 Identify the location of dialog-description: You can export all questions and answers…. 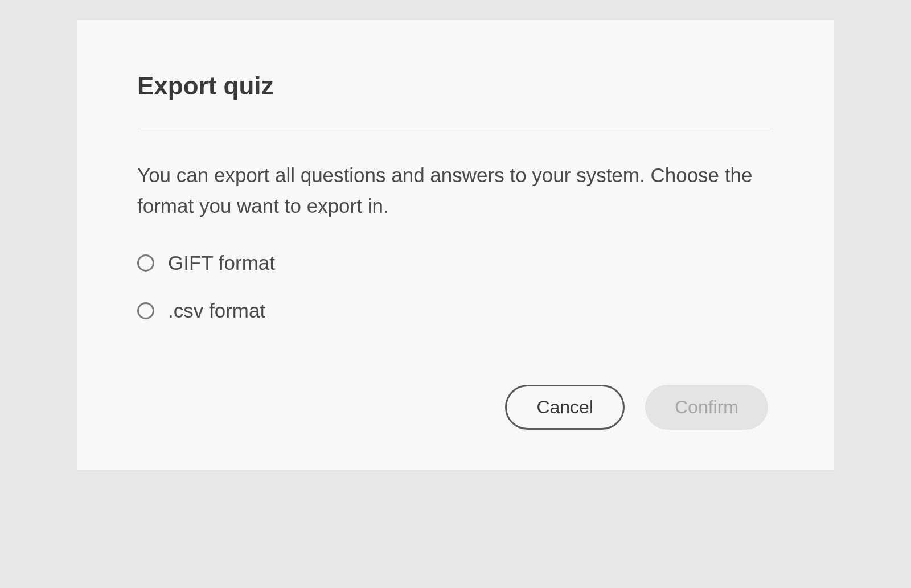
(456, 191).